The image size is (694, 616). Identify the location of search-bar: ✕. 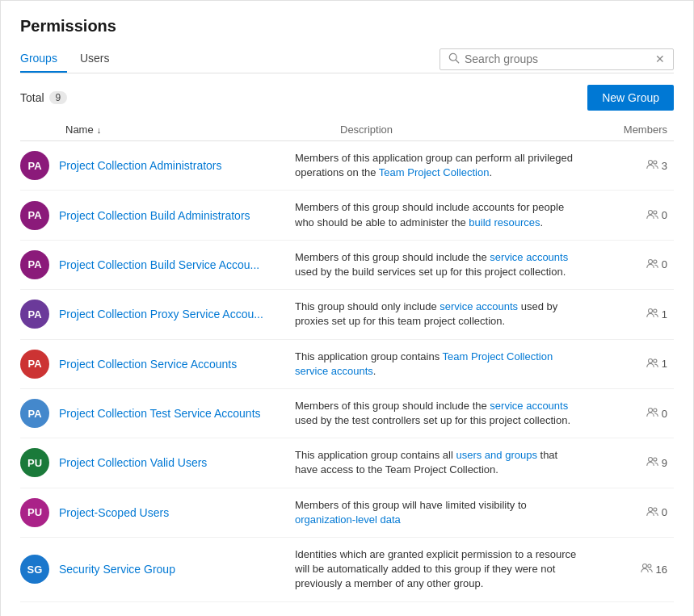
(557, 60).